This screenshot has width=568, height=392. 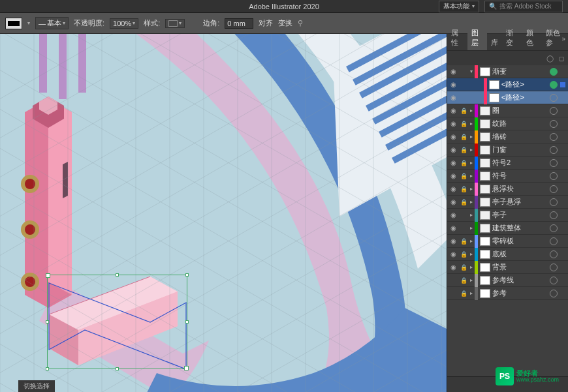 What do you see at coordinates (52, 23) in the screenshot?
I see `stroke-dropdown: — 基本 ▾` at bounding box center [52, 23].